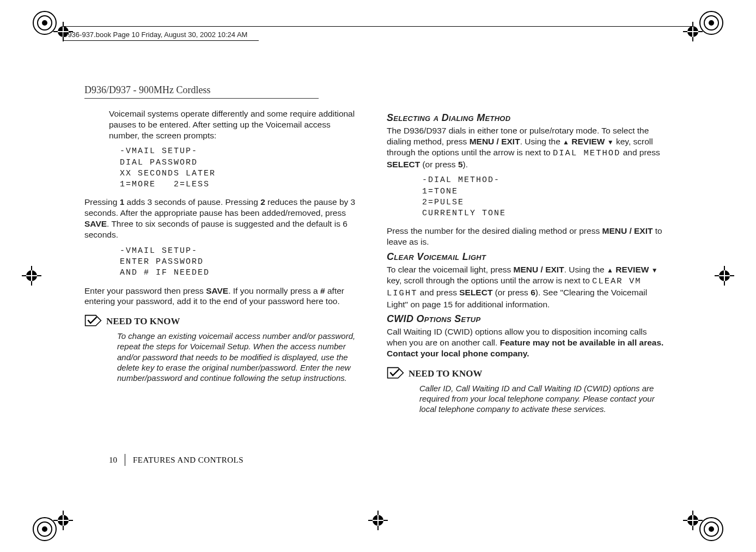 The width and height of the screenshot is (756, 552). Describe the element at coordinates (526, 342) in the screenshot. I see `paragraph: Call Waiting ID (CWID) options allow you…` at that location.